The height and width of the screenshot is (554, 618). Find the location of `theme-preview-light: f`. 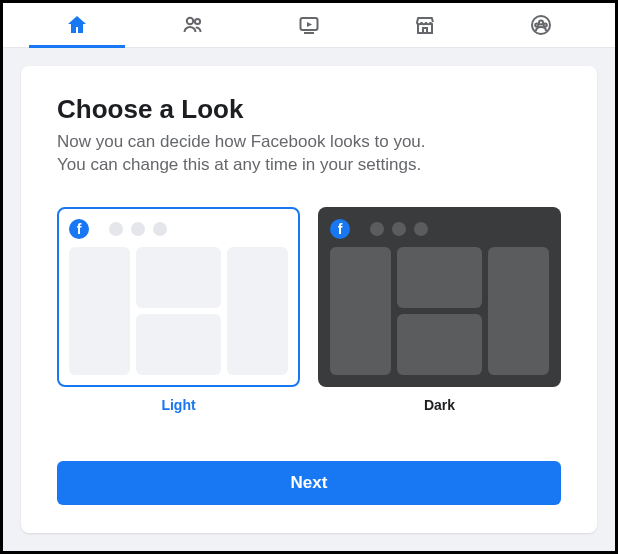

theme-preview-light: f is located at coordinates (178, 297).